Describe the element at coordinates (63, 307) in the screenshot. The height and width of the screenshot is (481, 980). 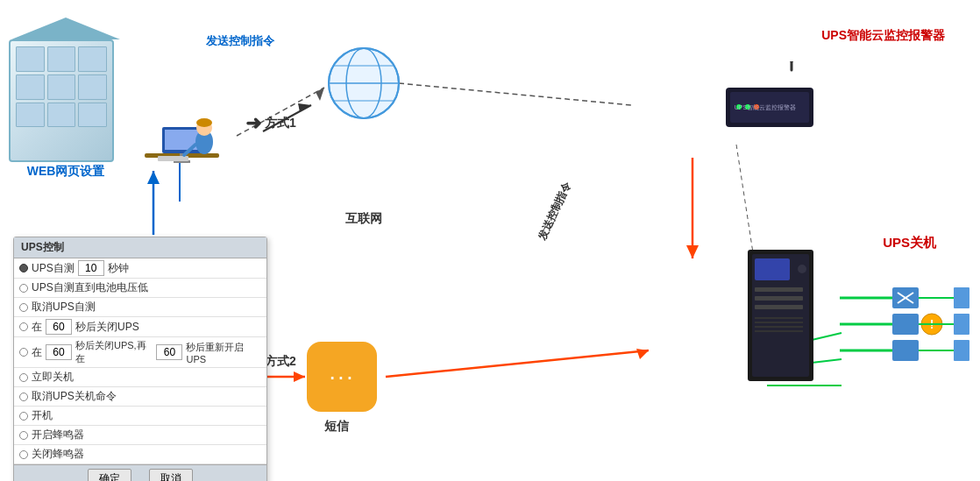
I see `row3-text: 取消UPS自测` at that location.